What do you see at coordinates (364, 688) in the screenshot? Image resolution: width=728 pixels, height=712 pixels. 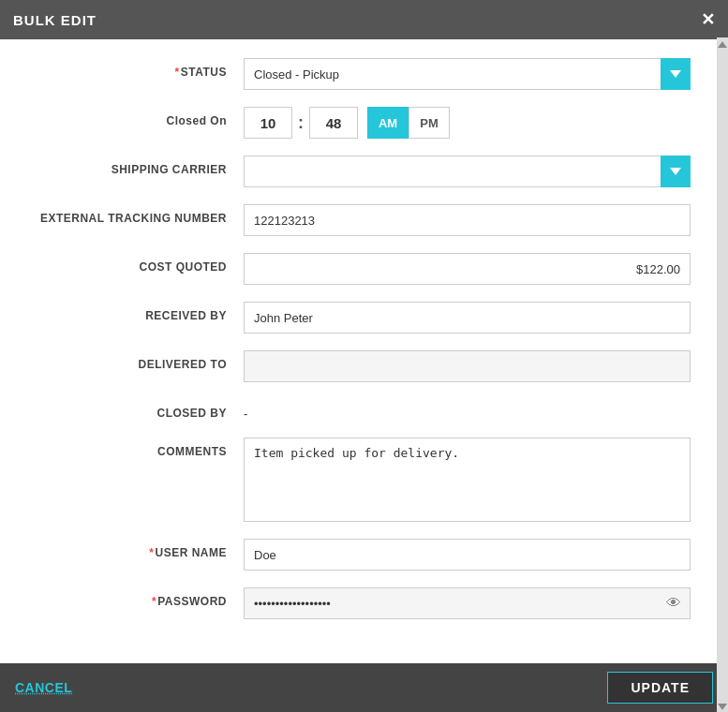 I see `modal-footer: CANCEL UPDATE` at bounding box center [364, 688].